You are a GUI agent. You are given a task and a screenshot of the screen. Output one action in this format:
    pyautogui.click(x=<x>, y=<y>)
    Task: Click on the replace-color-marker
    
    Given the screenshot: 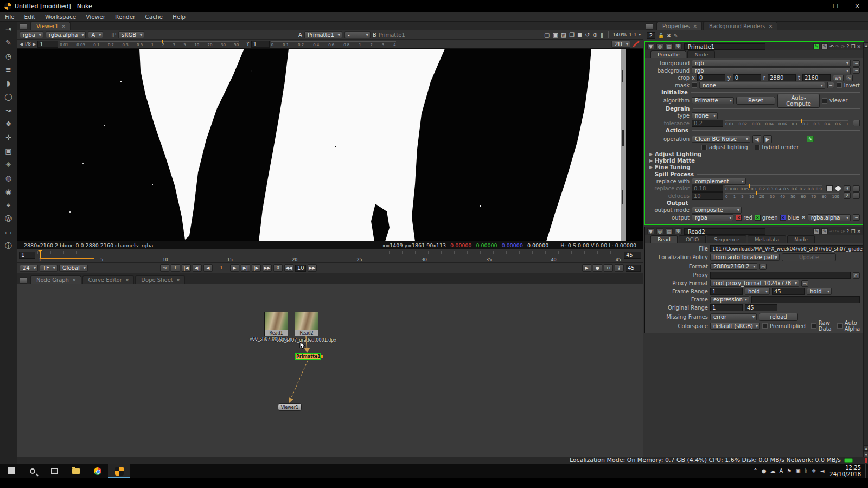 What is the action you would take?
    pyautogui.click(x=750, y=185)
    